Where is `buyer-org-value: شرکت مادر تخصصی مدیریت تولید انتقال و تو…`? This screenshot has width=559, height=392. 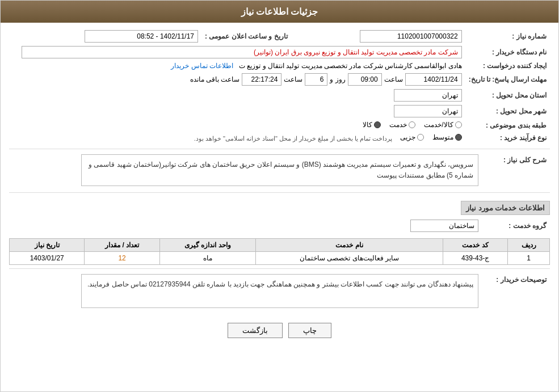 buyer-org-value: شرکت مادر تخصصی مدیریت تولید انتقال و تو… is located at coordinates (242, 52).